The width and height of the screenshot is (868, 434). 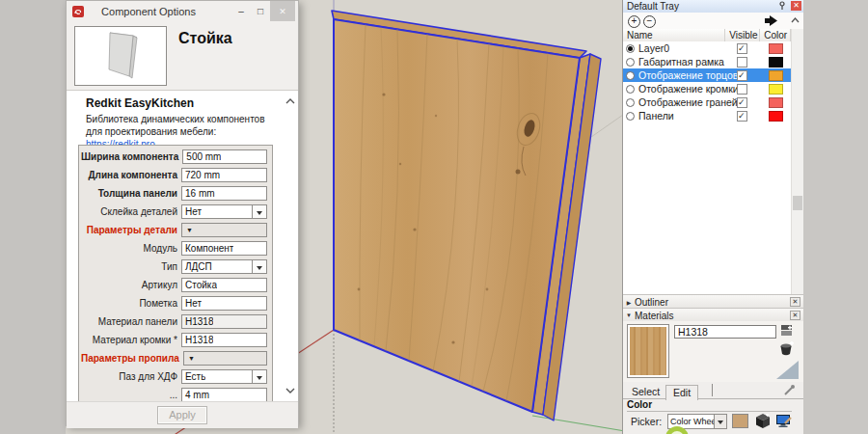 I want to click on field-label: Материал панели, so click(x=131, y=322).